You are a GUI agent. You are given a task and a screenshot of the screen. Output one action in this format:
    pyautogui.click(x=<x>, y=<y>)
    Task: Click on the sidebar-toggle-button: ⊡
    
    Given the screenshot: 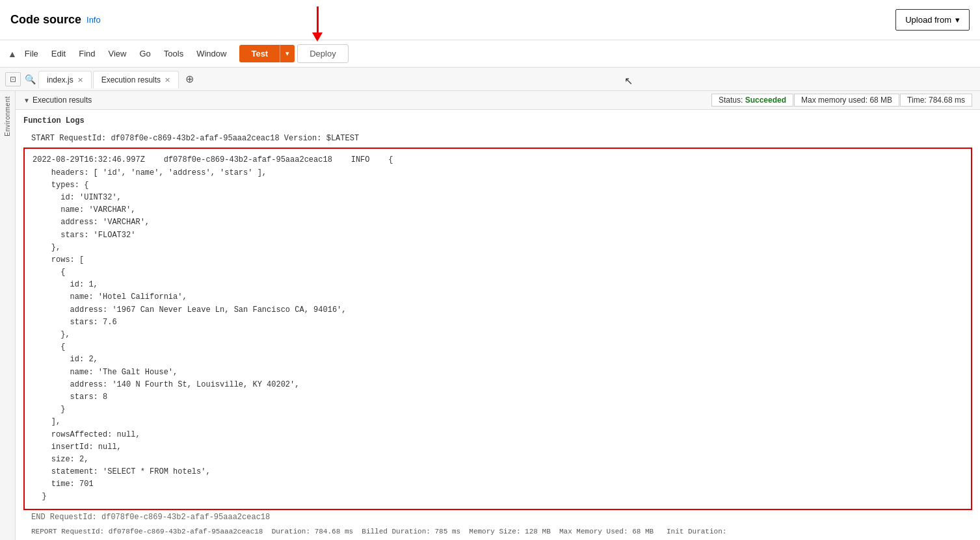 What is the action you would take?
    pyautogui.click(x=13, y=79)
    